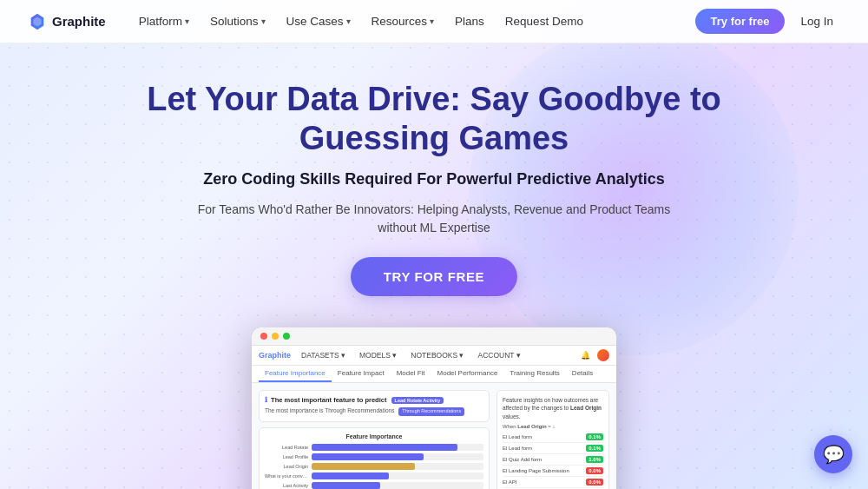  Describe the element at coordinates (403, 21) in the screenshot. I see `nav-resources: Resources ▾` at that location.